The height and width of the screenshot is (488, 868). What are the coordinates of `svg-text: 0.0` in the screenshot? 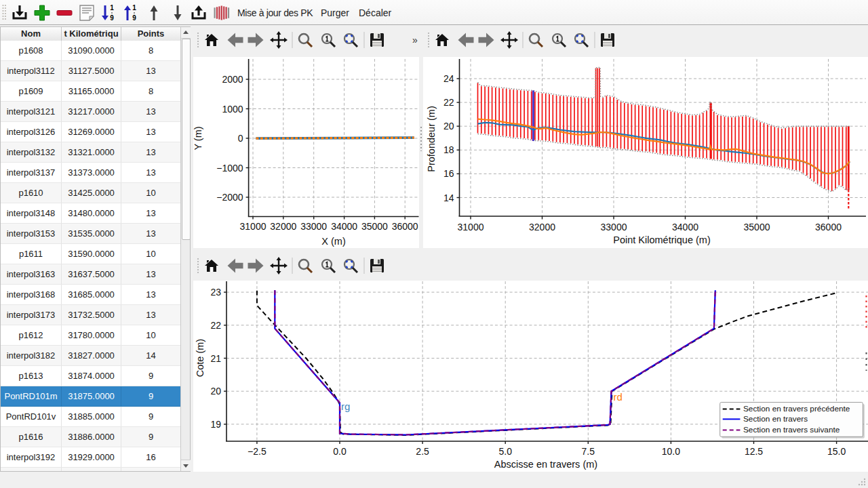 It's located at (340, 451).